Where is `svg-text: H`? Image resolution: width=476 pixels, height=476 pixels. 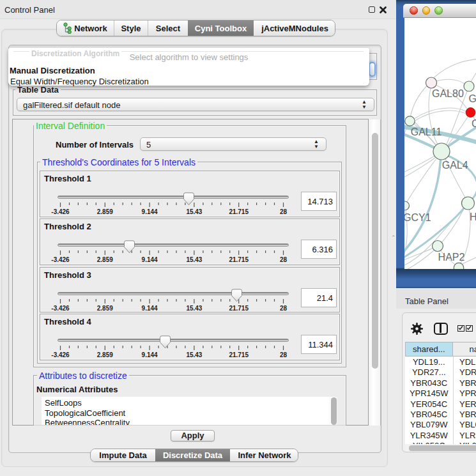 svg-text: H is located at coordinates (473, 217).